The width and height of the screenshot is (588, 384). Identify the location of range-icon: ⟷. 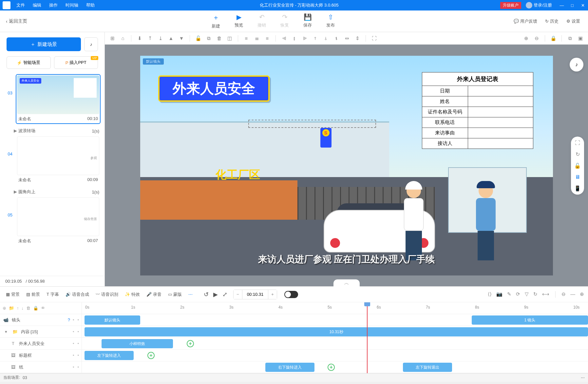
(546, 294).